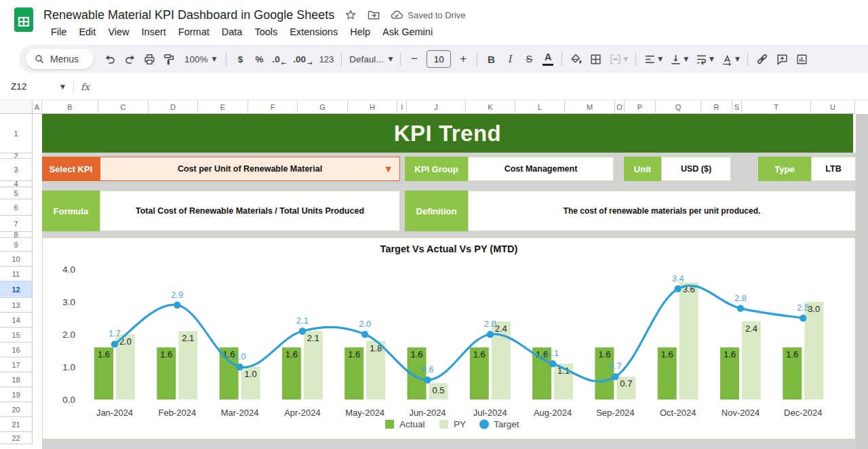 This screenshot has height=449, width=868. Describe the element at coordinates (360, 32) in the screenshot. I see `menu-help: Help` at that location.